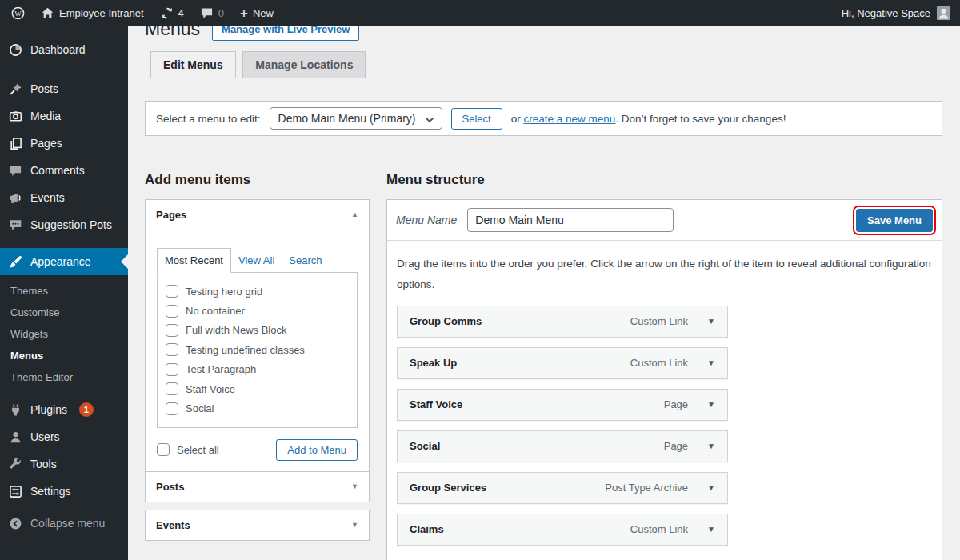  I want to click on person-icon, so click(944, 13).